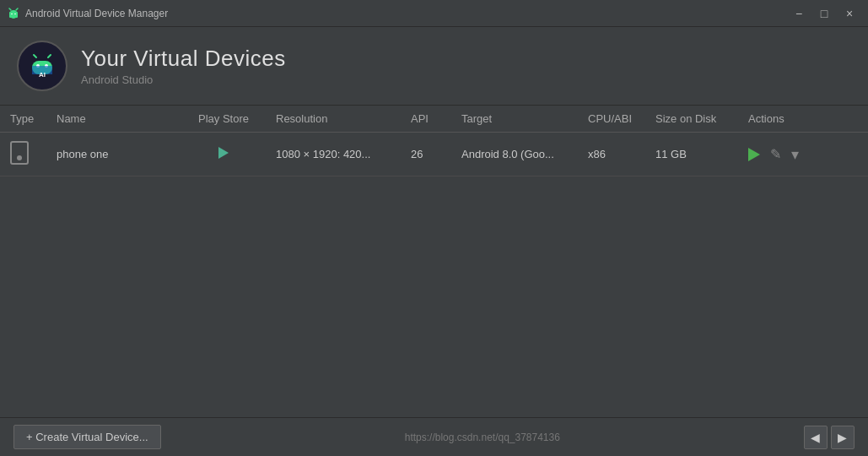 The width and height of the screenshot is (868, 456). What do you see at coordinates (333, 119) in the screenshot?
I see `col-header-resolution: Resolution` at bounding box center [333, 119].